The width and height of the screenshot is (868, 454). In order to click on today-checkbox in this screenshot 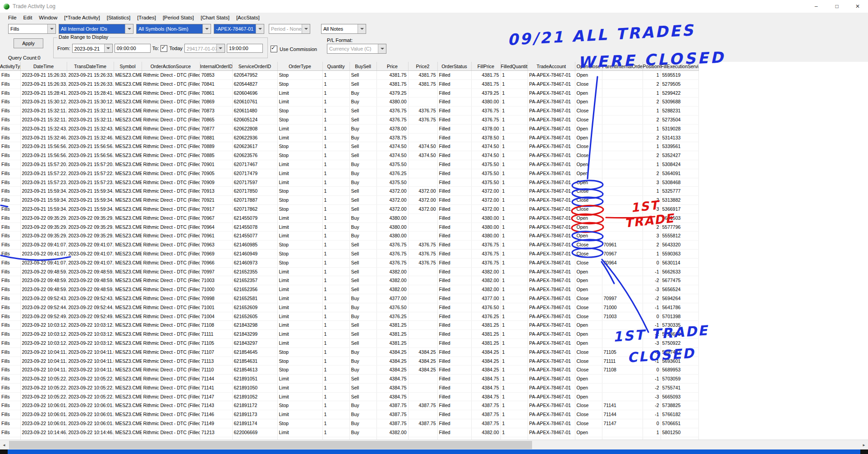, I will do `click(164, 49)`.